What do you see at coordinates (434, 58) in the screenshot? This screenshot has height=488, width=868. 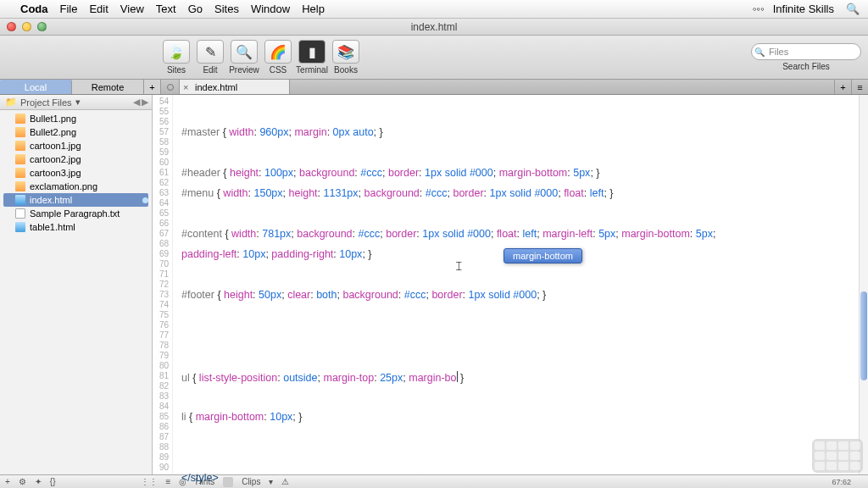 I see `toolbar: 🍃Sites ✎Edit 🔍Preview 🌈CSS ▮Terminal 📚Bo…` at bounding box center [434, 58].